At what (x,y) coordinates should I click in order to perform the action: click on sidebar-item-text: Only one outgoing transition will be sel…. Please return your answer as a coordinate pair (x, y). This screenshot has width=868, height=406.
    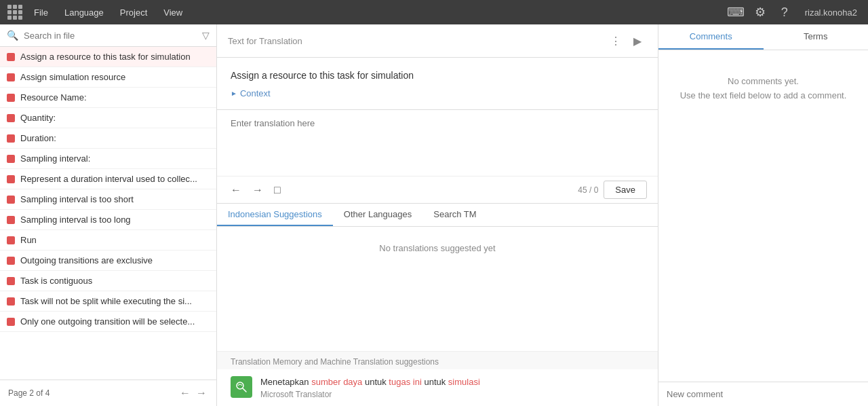
    Looking at the image, I should click on (107, 322).